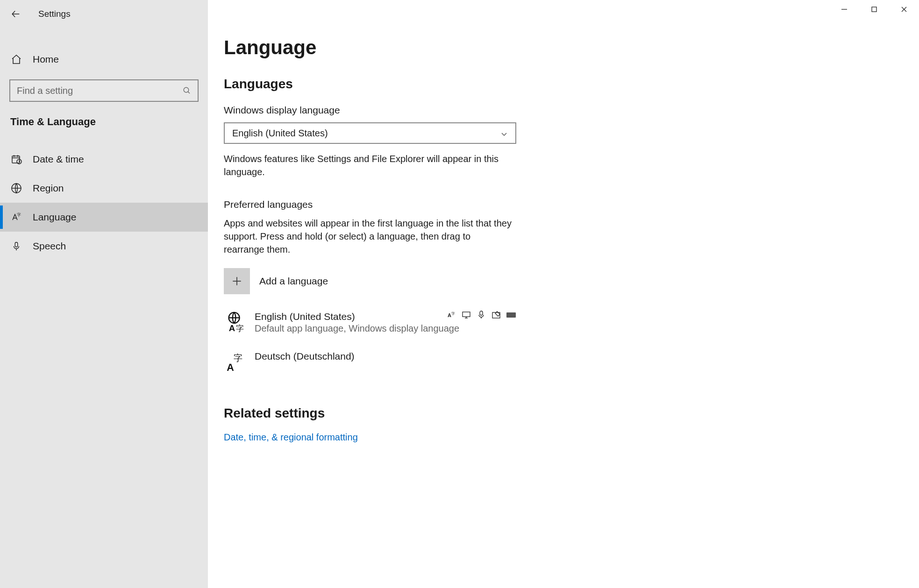 The image size is (919, 588). I want to click on sidebar-header: Settings, so click(104, 14).